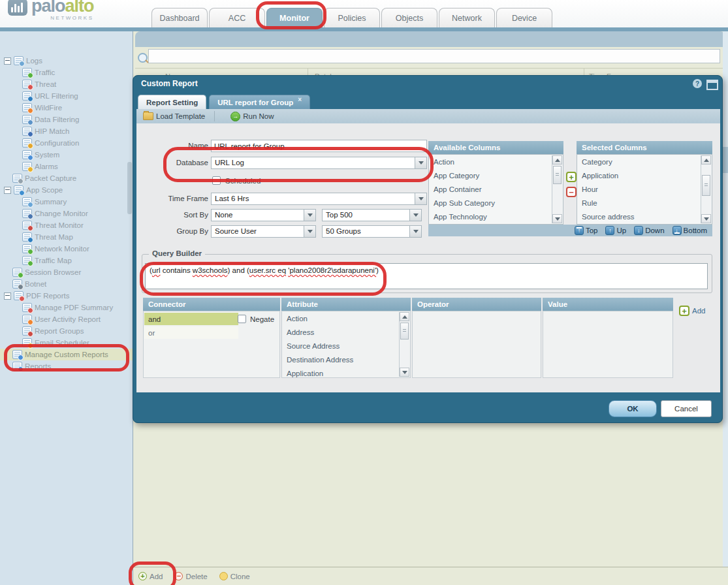  What do you see at coordinates (426, 276) in the screenshot?
I see `query-input: (url contains w3schools) and (user.src e…` at bounding box center [426, 276].